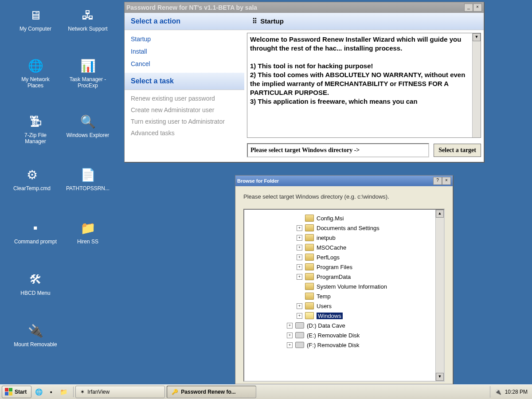  Describe the element at coordinates (184, 64) in the screenshot. I see `action-cancel: Cancel` at that location.